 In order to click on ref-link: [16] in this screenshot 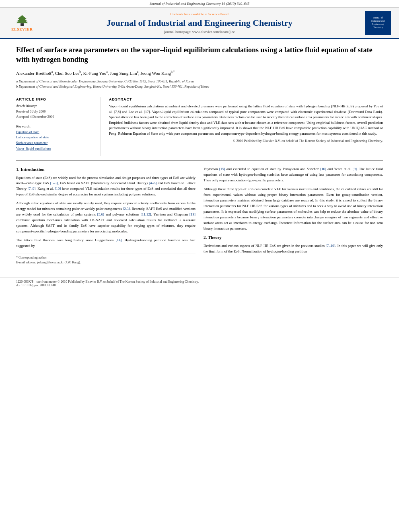, I will do `click(323, 169)`.